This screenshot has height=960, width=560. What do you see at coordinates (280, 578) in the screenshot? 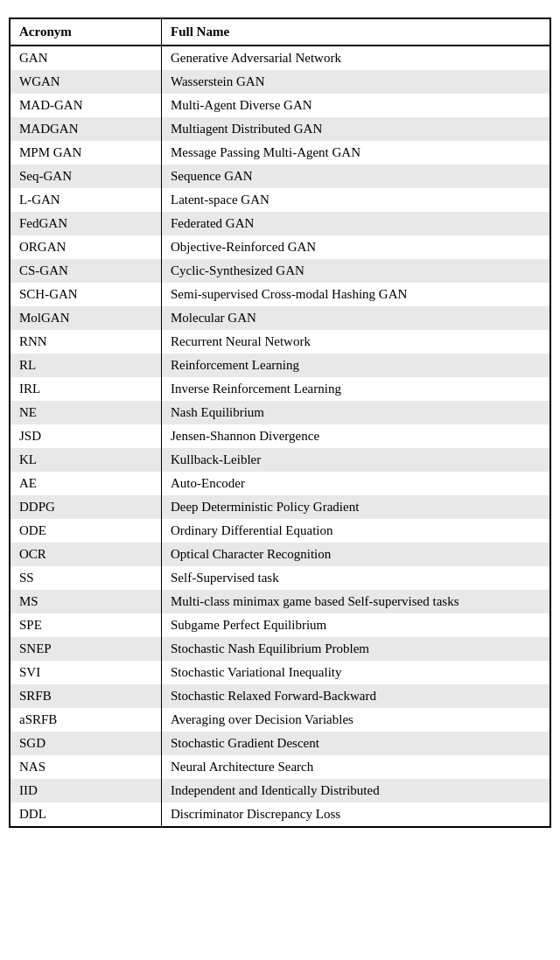
I see `table-row: SSSelf-Supervised task` at bounding box center [280, 578].